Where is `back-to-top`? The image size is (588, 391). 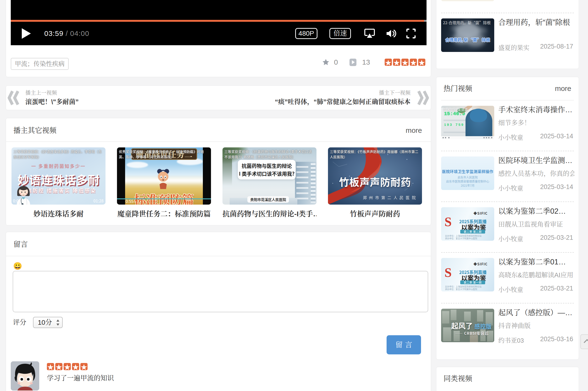
back-to-top is located at coordinates (584, 342).